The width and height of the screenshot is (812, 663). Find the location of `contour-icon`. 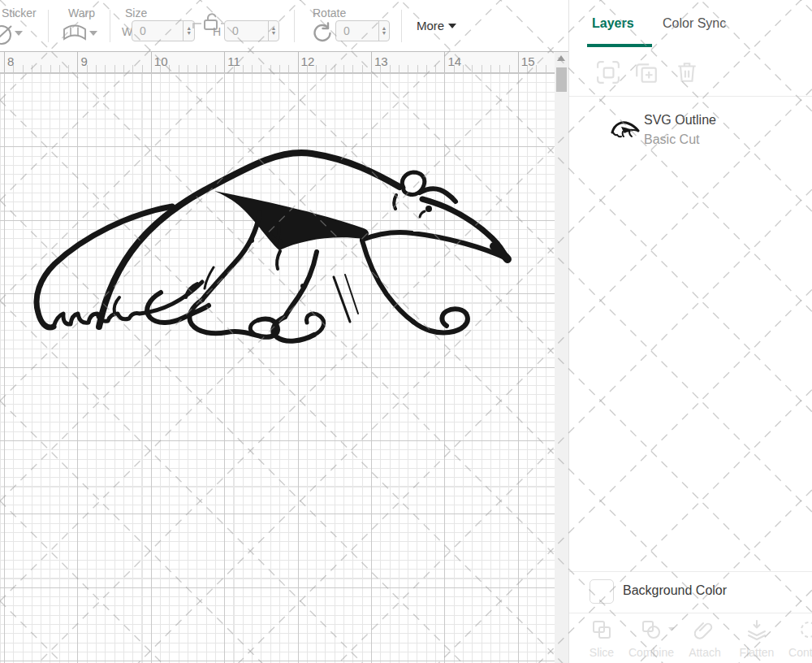

contour-icon is located at coordinates (806, 630).